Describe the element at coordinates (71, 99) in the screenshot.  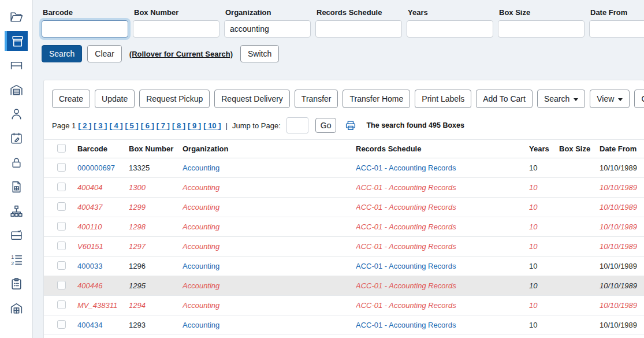
I see `create-button: Create` at that location.